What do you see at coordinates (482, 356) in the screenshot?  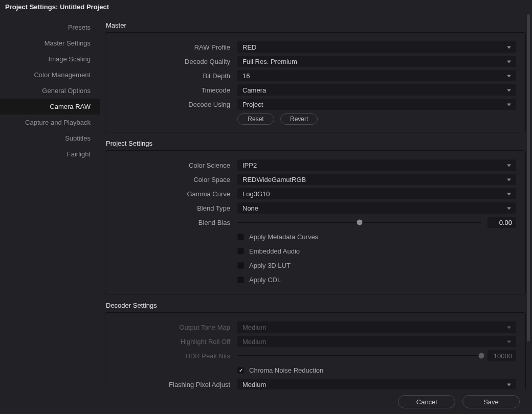 I see `slider-thumb-hdr-peak-nits` at bounding box center [482, 356].